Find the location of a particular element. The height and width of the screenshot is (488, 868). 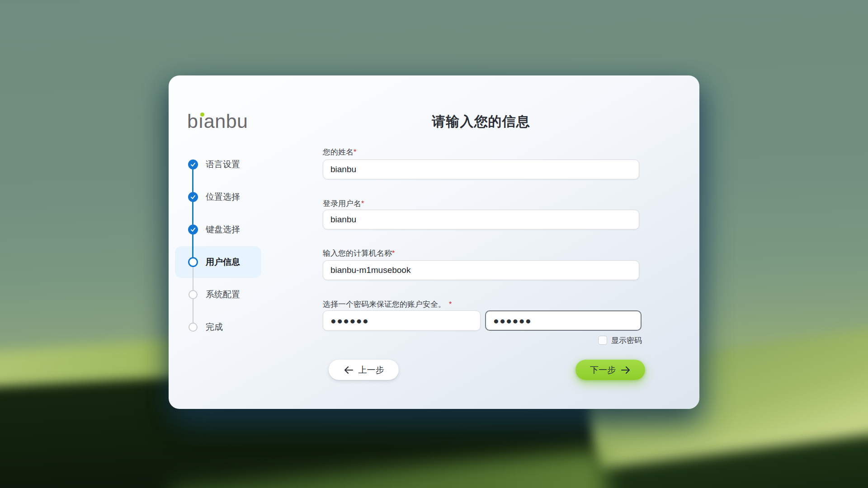

password-input is located at coordinates (401, 321).